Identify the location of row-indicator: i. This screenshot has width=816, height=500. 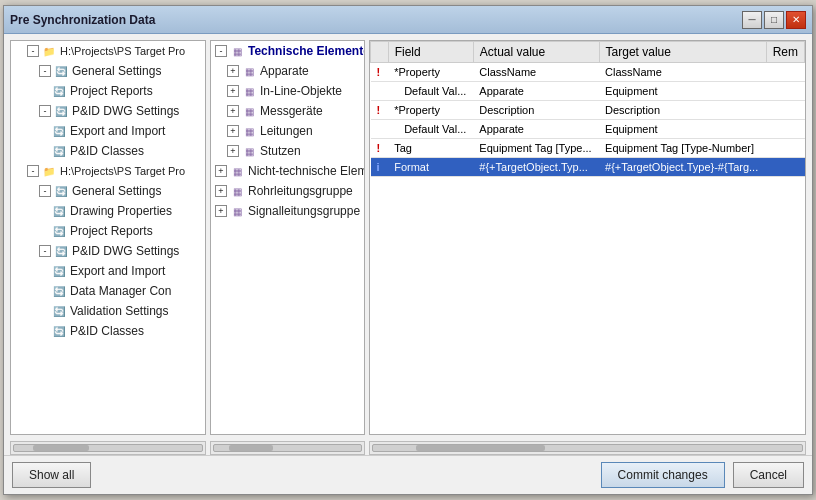
(380, 168).